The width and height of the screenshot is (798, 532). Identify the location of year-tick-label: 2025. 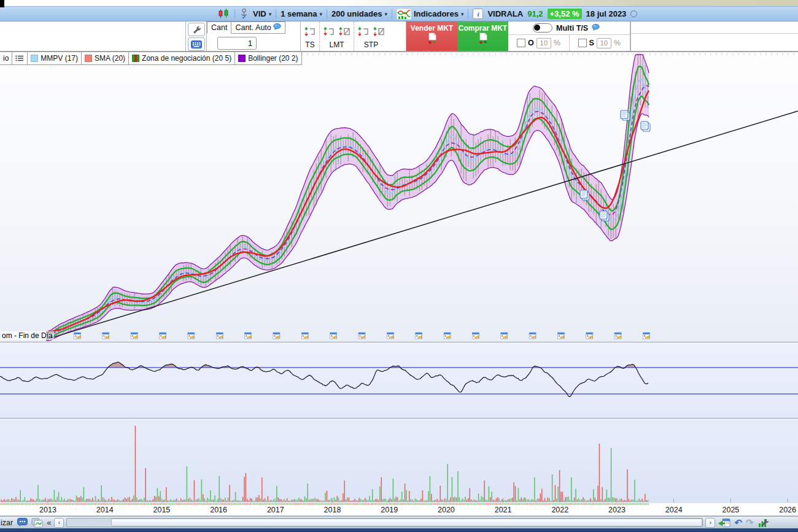
(730, 510).